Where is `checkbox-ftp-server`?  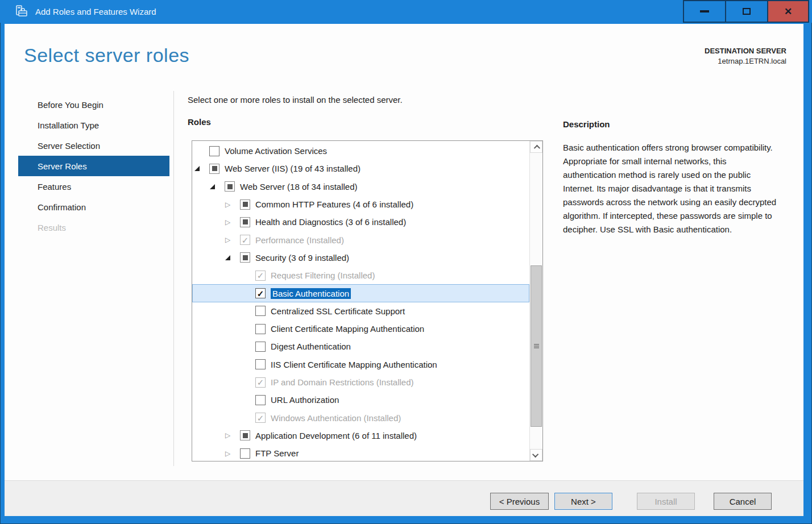
checkbox-ftp-server is located at coordinates (245, 454).